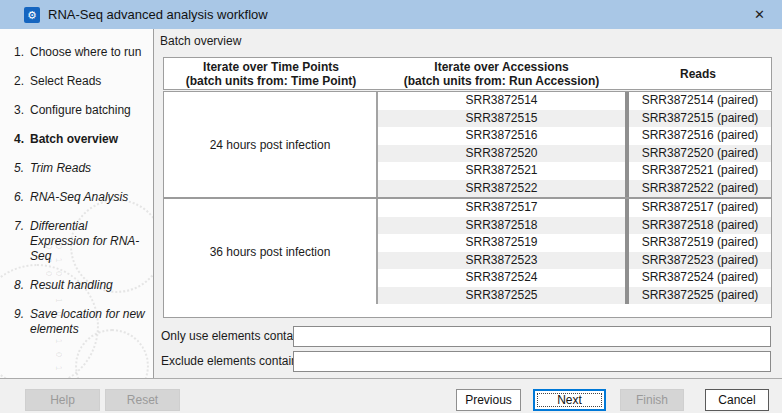 Image resolution: width=782 pixels, height=413 pixels. Describe the element at coordinates (92, 140) in the screenshot. I see `step-label: Batch overview` at that location.